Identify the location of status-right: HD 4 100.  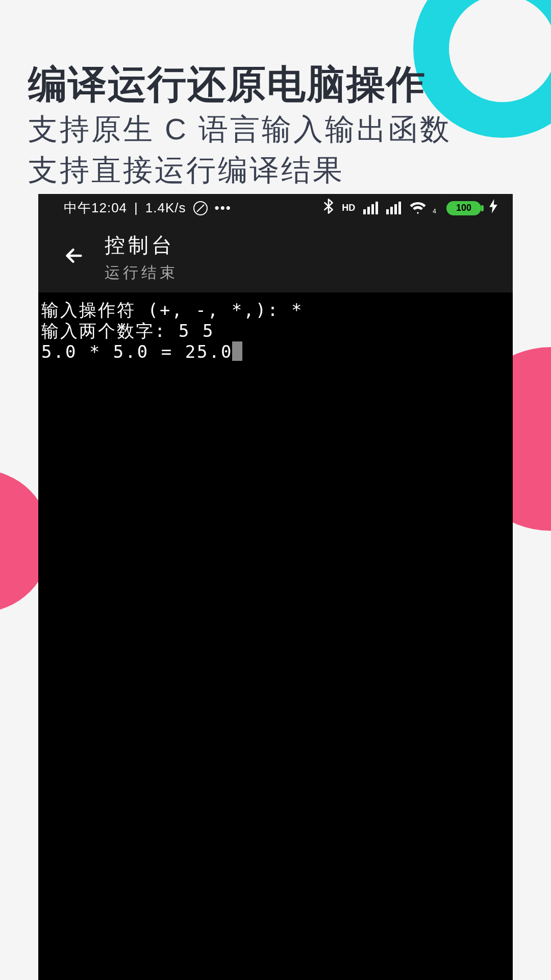
(410, 208).